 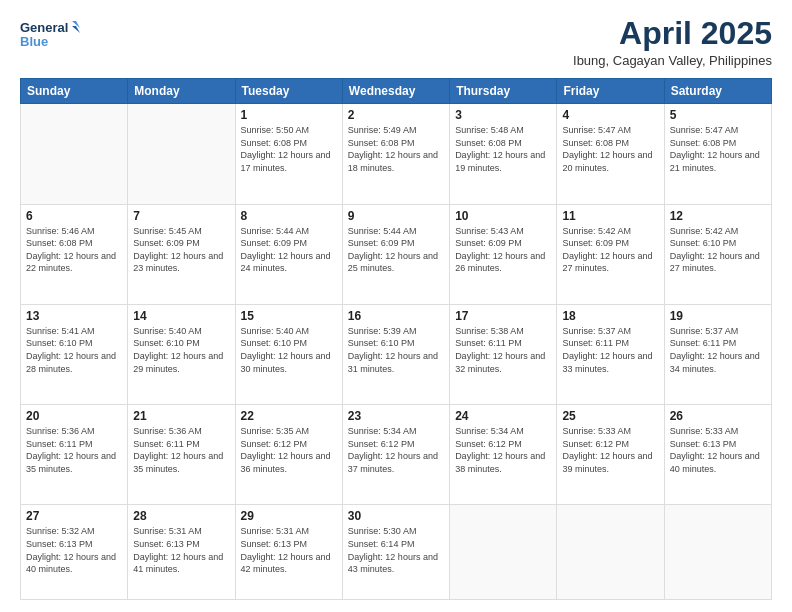 I want to click on day-daylight: Daylight: 12 hours and 39 minutes., so click(x=610, y=462).